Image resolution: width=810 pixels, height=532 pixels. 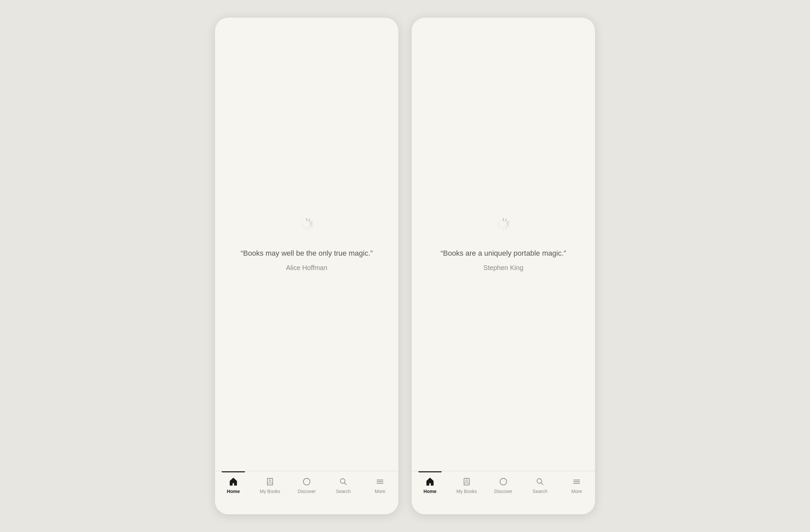 What do you see at coordinates (504, 253) in the screenshot?
I see `quote-text-right: “Books are a uniquely portable magic.”` at bounding box center [504, 253].